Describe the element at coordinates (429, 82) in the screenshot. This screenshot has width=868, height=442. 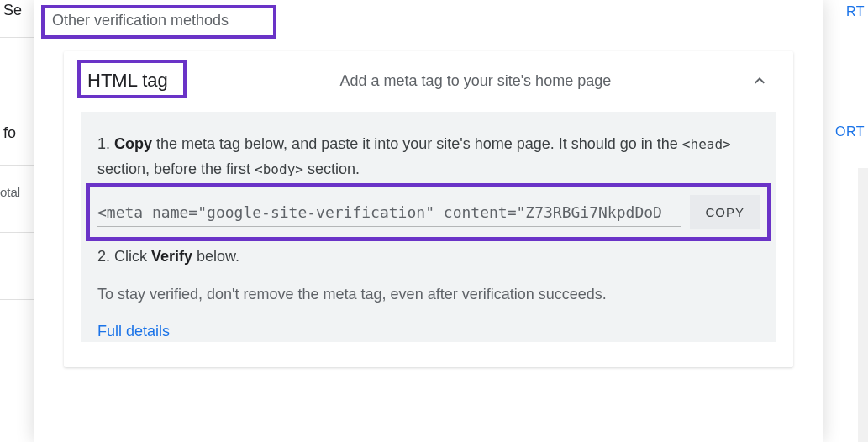
I see `method-header-row: HTML tag Add a meta tag to your site's h…` at that location.